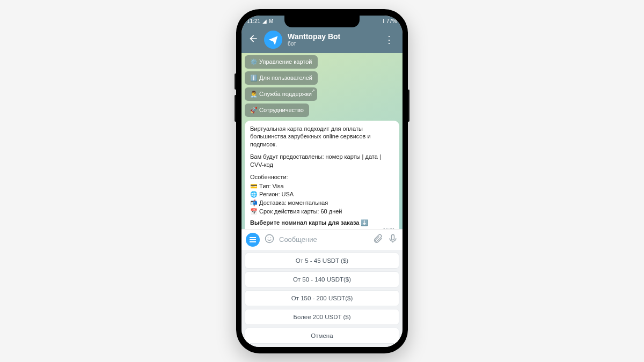  Describe the element at coordinates (253, 21) in the screenshot. I see `status-time: 11:21` at that location.